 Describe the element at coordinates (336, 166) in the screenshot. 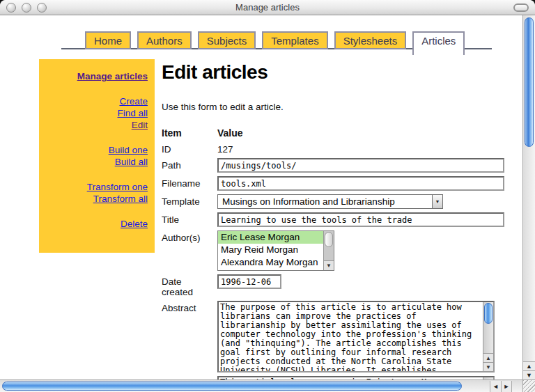

I see `path-row: Path` at that location.